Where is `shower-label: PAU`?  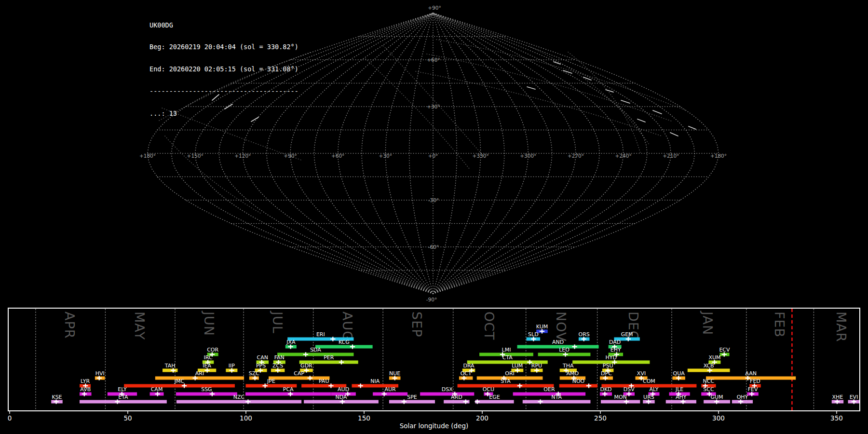
shower-label: PAU is located at coordinates (324, 381).